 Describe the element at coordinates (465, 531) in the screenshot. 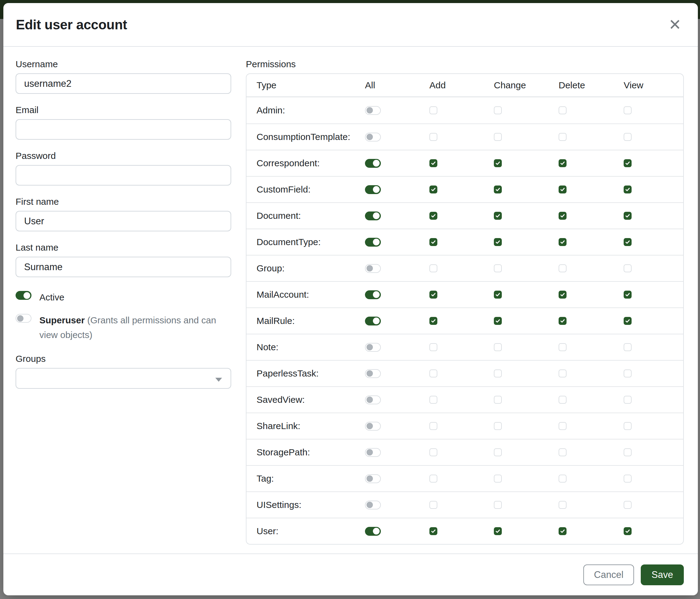

I see `table-row: User:` at that location.